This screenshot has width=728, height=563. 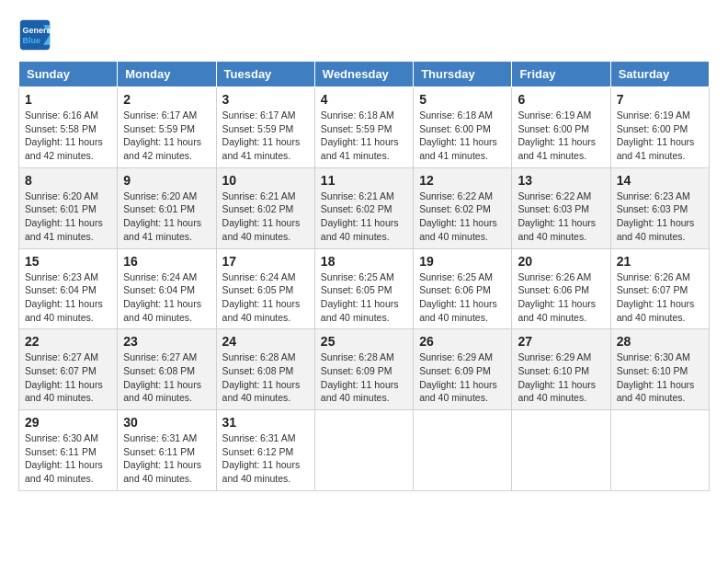 What do you see at coordinates (561, 75) in the screenshot?
I see `calendar-header-friday: Friday` at bounding box center [561, 75].